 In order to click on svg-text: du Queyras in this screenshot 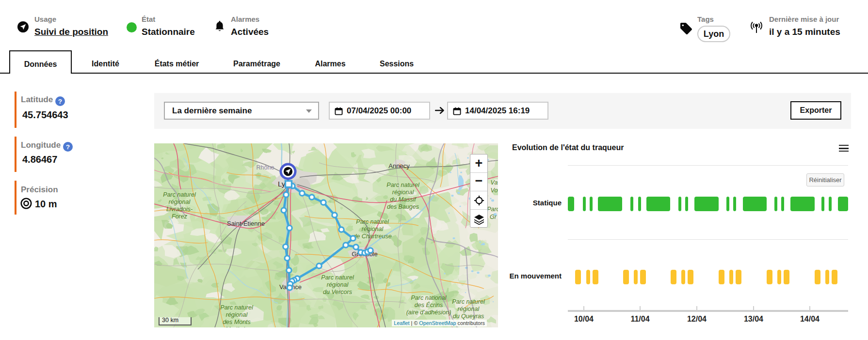, I will do `click(468, 316)`.